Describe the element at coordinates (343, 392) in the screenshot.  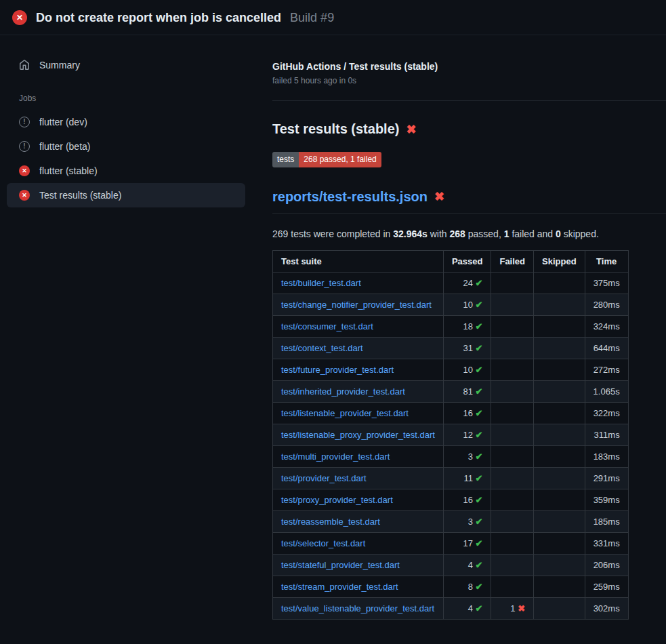
I see `test-suite-link: test/inherited_provider_test.dart` at that location.